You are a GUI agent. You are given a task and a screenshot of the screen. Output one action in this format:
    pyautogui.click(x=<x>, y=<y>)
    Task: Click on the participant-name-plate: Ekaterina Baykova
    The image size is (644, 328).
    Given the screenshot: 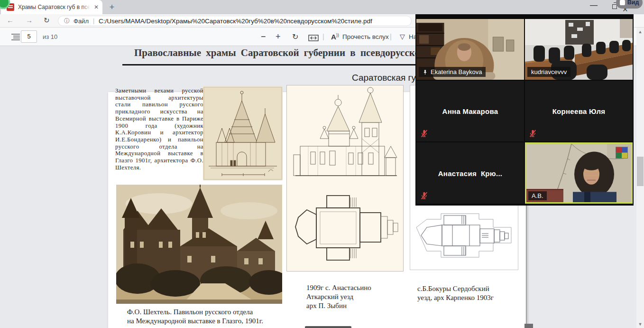 What is the action you would take?
    pyautogui.click(x=452, y=72)
    